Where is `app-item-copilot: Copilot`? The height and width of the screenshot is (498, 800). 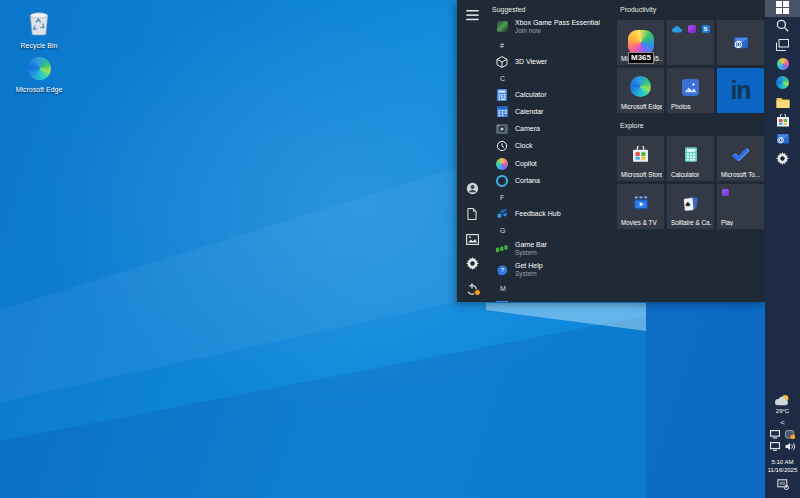 app-item-copilot: Copilot is located at coordinates (551, 164).